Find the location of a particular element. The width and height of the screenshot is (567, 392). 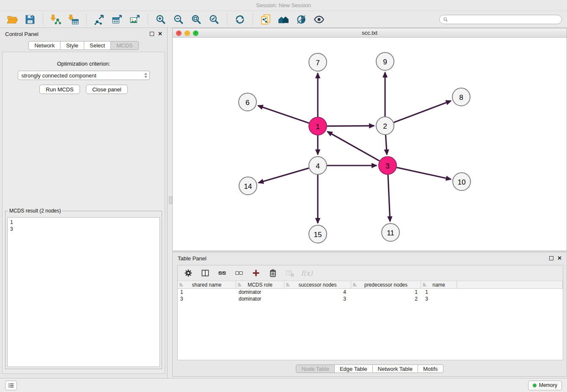

table-row: 3dominator323 is located at coordinates (370, 299).